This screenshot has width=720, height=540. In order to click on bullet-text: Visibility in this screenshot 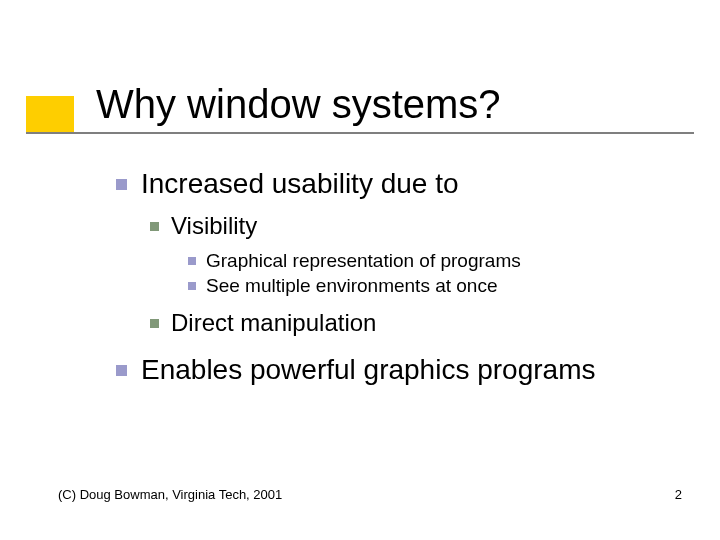, I will do `click(214, 226)`.